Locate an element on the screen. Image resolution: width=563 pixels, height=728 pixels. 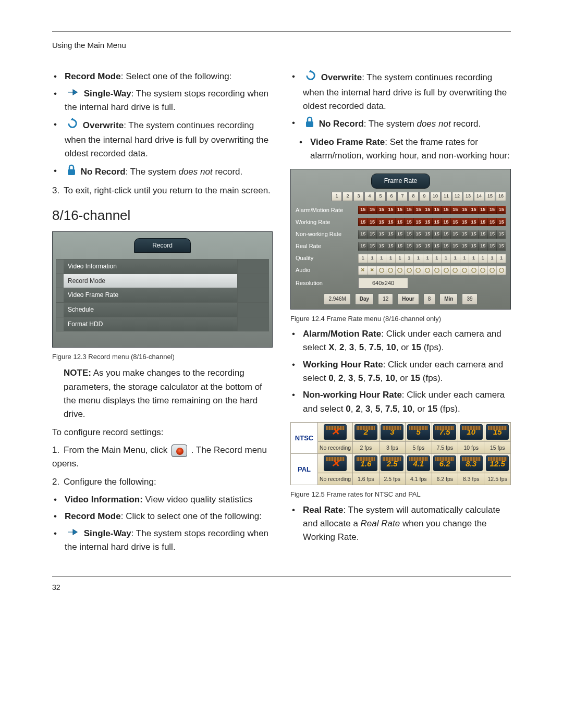
record-menu-icon is located at coordinates (179, 451).